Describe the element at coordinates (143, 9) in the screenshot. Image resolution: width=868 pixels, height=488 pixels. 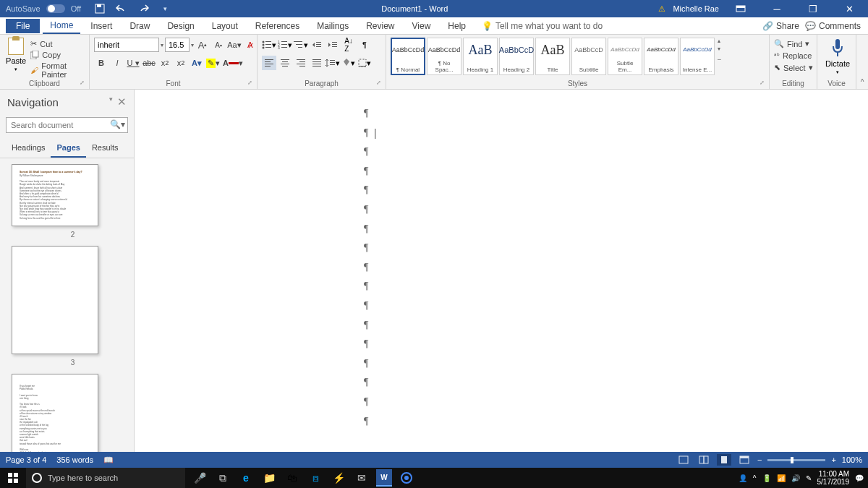
I see `redo-icon` at that location.